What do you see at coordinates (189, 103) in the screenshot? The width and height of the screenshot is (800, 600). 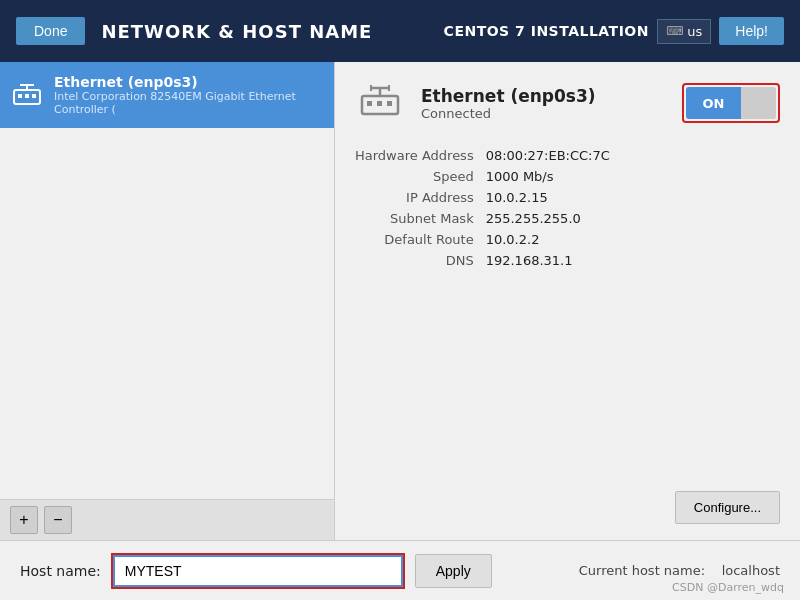 I see `network-item-desc: Intel Corporation 82540EM Gigabit Ethern…` at bounding box center [189, 103].